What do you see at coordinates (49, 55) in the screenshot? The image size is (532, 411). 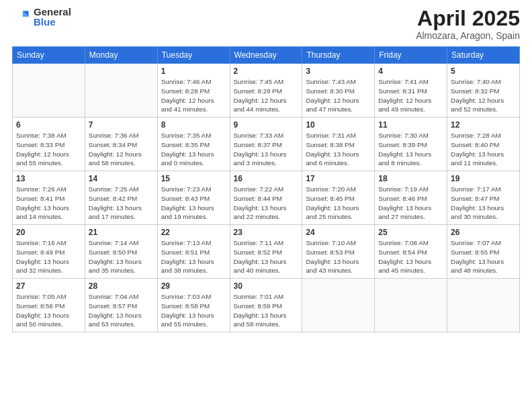 I see `header-sunday: Sunday` at bounding box center [49, 55].